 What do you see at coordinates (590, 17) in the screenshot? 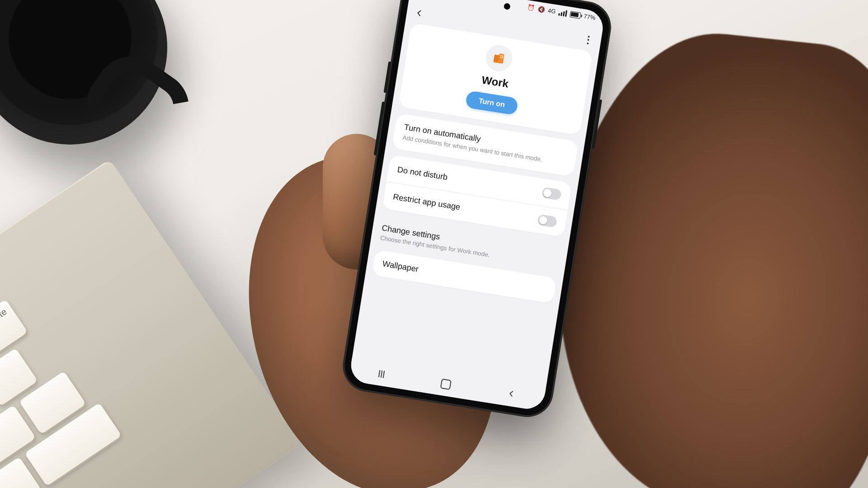
I see `battery-percentage: 77%` at bounding box center [590, 17].